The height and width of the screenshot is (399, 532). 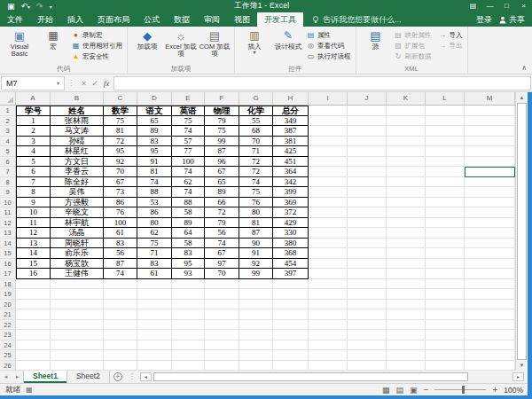 I want to click on cell-I1, so click(x=328, y=111).